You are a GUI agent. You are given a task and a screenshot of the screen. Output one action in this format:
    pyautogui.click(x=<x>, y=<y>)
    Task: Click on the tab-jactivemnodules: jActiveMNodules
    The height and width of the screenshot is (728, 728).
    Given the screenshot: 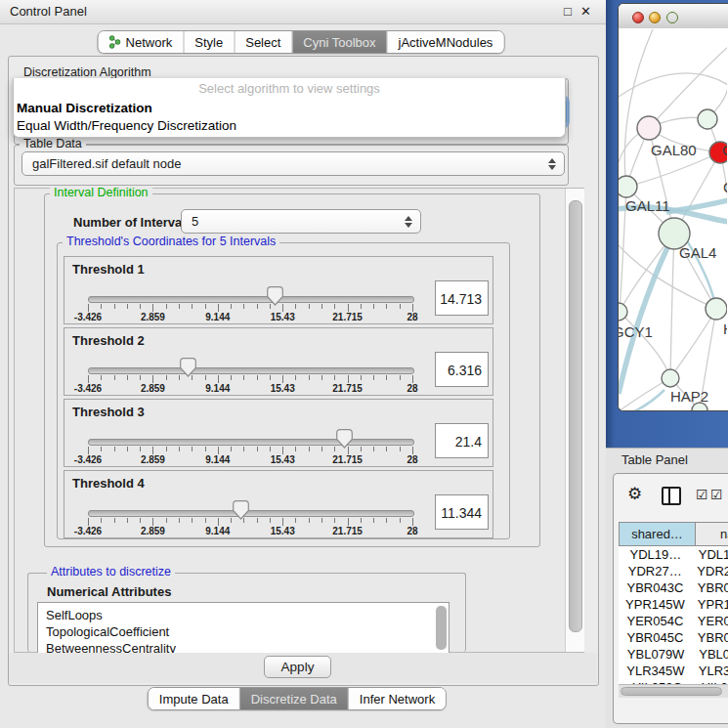 What is the action you would take?
    pyautogui.click(x=446, y=42)
    